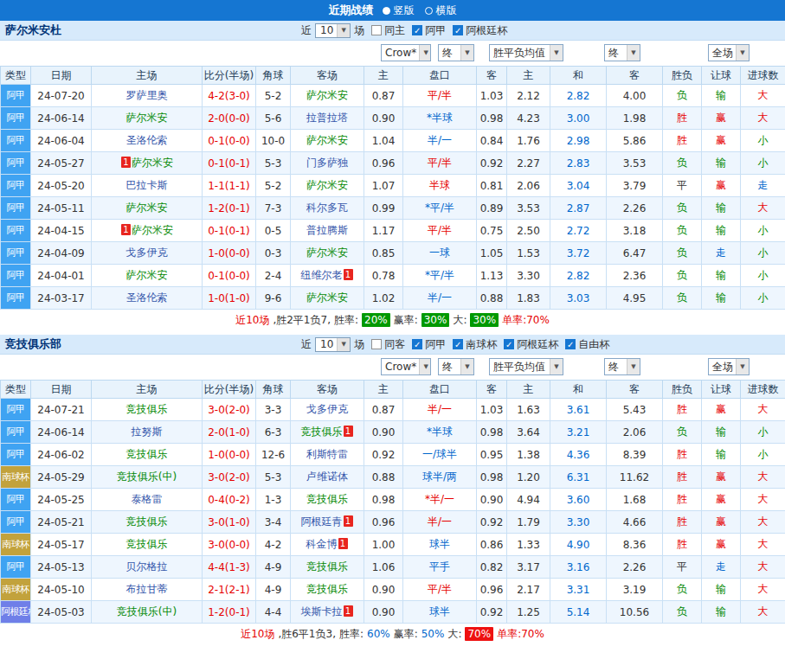 This screenshot has height=672, width=785. I want to click on score: 3-0(2-0), so click(229, 477).